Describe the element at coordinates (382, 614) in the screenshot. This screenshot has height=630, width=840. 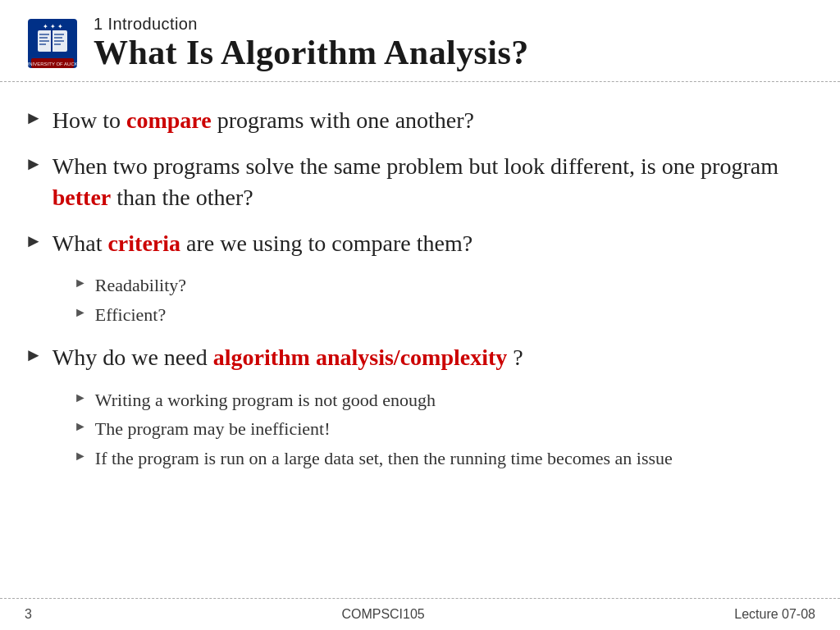
I see `footer-course: COMPSCI105` at that location.